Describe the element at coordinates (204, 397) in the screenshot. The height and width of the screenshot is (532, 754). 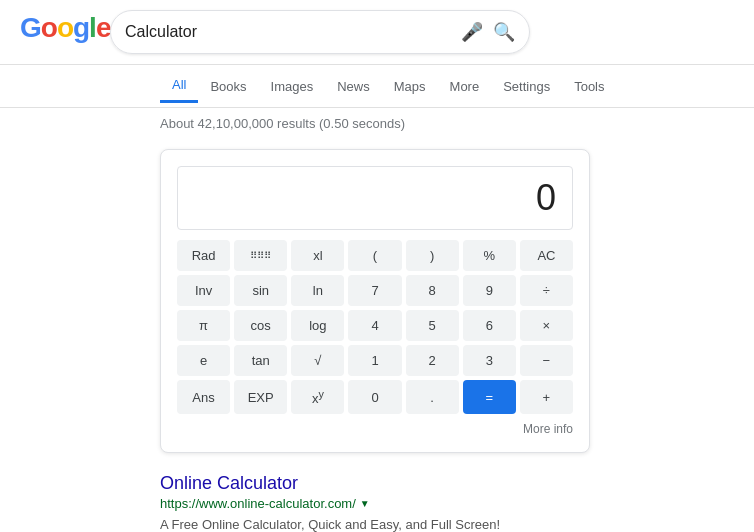
I see `calc-btn-ans: Ans` at that location.